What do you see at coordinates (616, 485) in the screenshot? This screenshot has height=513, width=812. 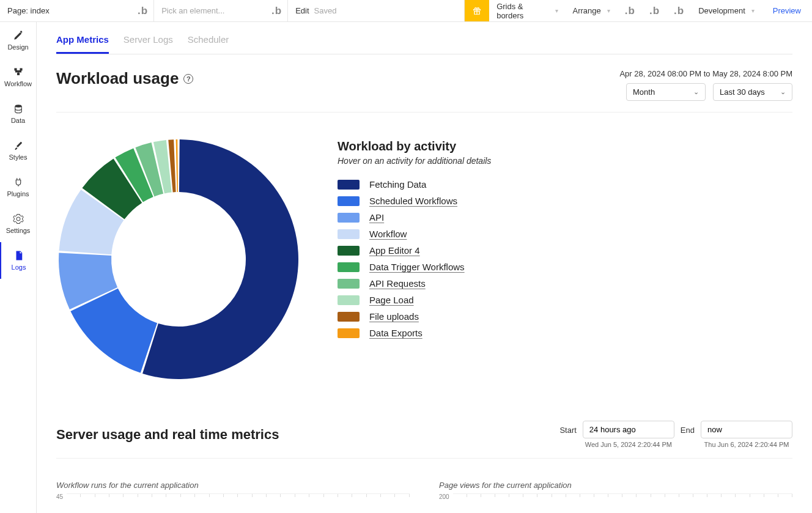 I see `mini-chart-title: Page views for the current application` at bounding box center [616, 485].